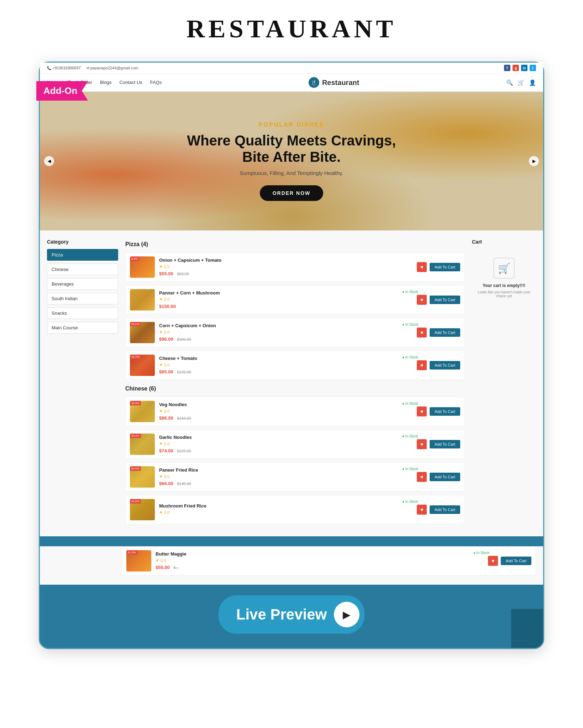 This screenshot has height=728, width=583. I want to click on product-old-price: $143.00, so click(184, 418).